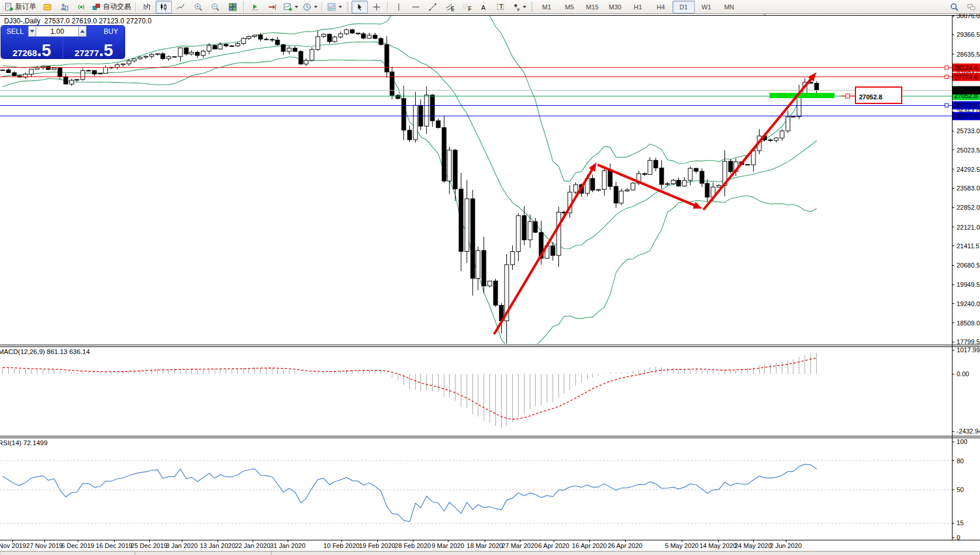 The image size is (980, 555). What do you see at coordinates (501, 7) in the screenshot?
I see `label-t-icon: T` at bounding box center [501, 7].